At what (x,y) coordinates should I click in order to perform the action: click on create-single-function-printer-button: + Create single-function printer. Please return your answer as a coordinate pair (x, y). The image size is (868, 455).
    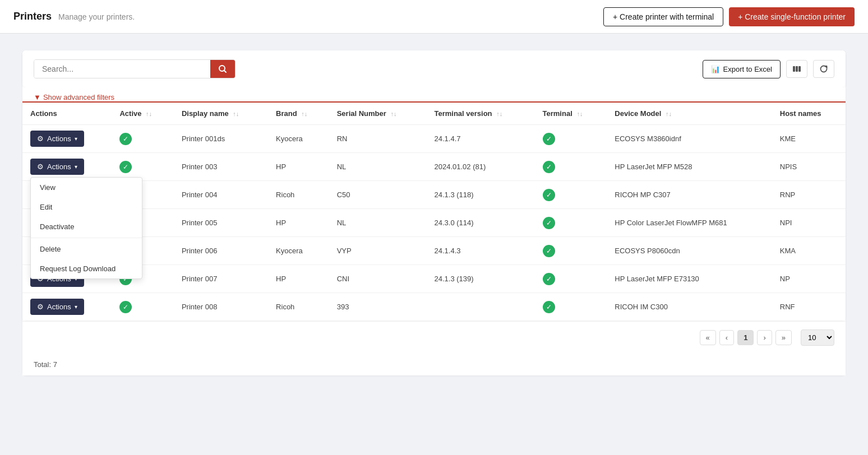
    Looking at the image, I should click on (792, 17).